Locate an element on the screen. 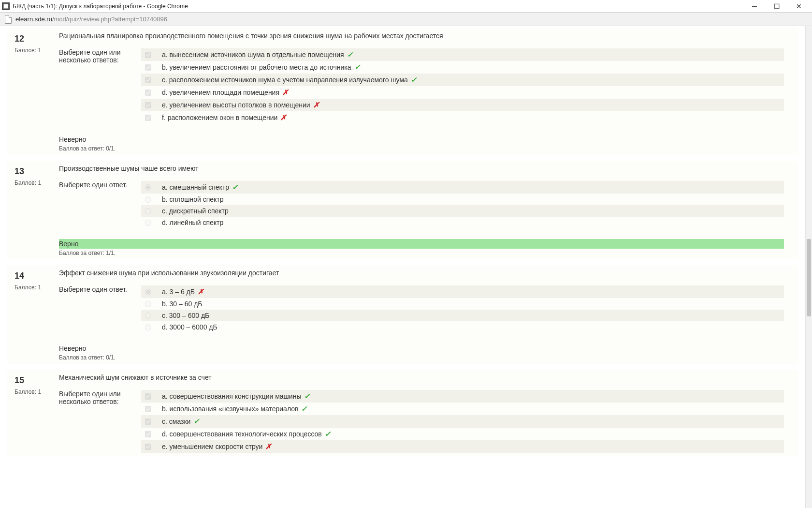  answer-option: d. линейный спектр is located at coordinates (463, 223).